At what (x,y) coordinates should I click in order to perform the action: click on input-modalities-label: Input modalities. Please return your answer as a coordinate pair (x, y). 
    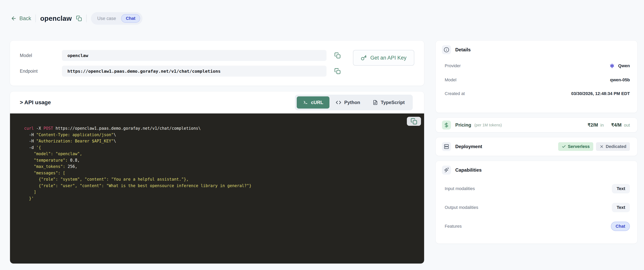
    Looking at the image, I should click on (460, 189).